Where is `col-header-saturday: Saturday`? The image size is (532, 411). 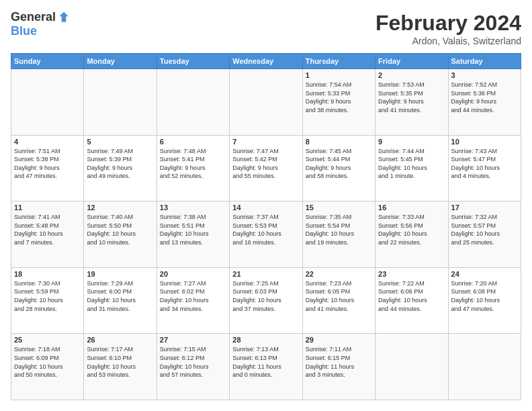
col-header-saturday: Saturday is located at coordinates (484, 62).